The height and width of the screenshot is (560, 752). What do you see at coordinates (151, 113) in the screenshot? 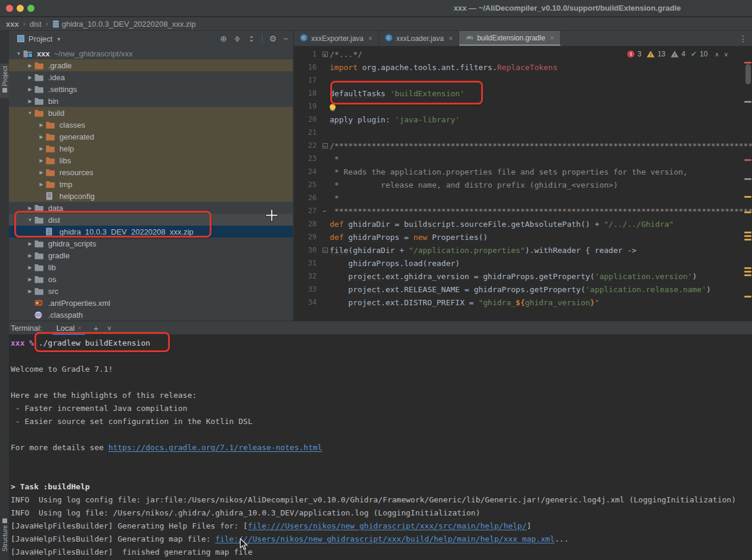
I see `tree-item-build: ▼build` at bounding box center [151, 113].